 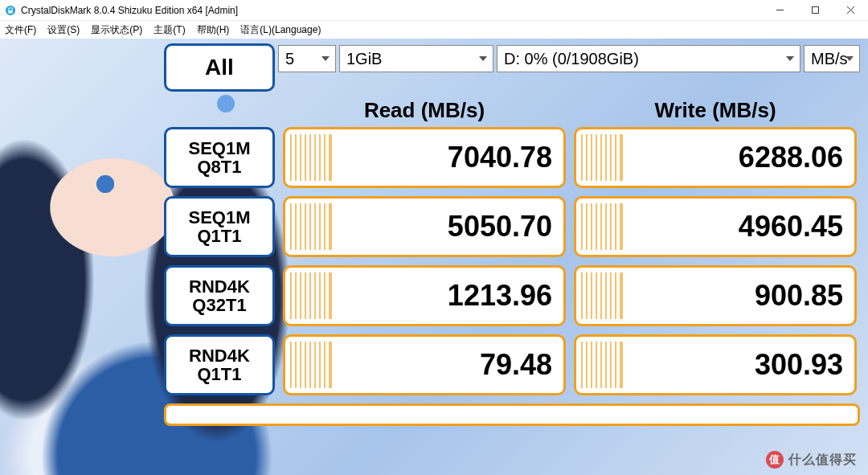 What do you see at coordinates (850, 10) in the screenshot?
I see `close-icon` at bounding box center [850, 10].